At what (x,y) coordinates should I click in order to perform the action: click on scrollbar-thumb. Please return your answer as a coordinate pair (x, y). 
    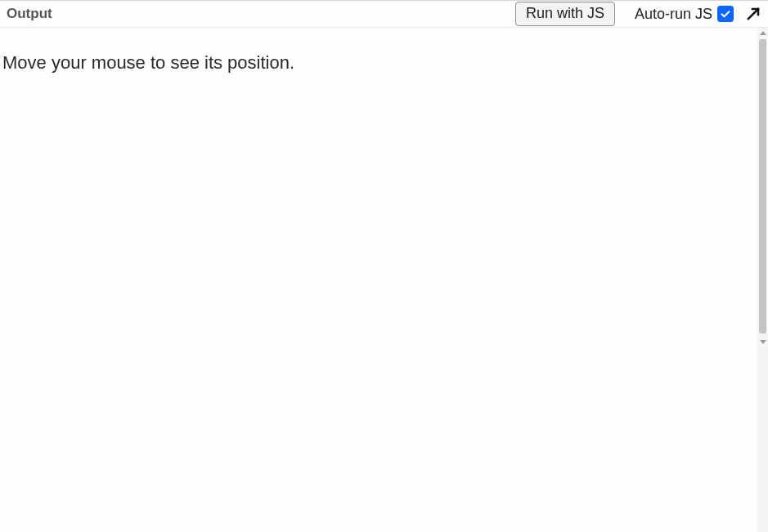
    Looking at the image, I should click on (762, 186).